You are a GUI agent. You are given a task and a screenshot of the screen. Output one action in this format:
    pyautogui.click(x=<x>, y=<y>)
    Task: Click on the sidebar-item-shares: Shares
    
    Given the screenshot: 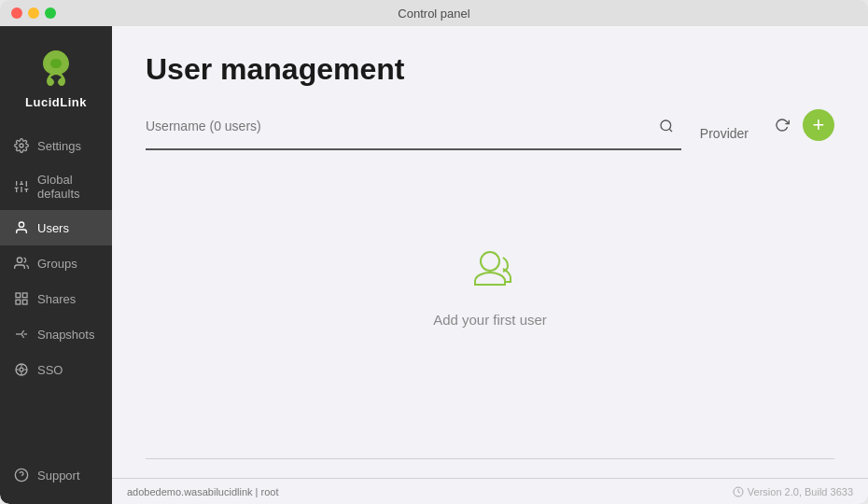 What is the action you would take?
    pyautogui.click(x=56, y=299)
    